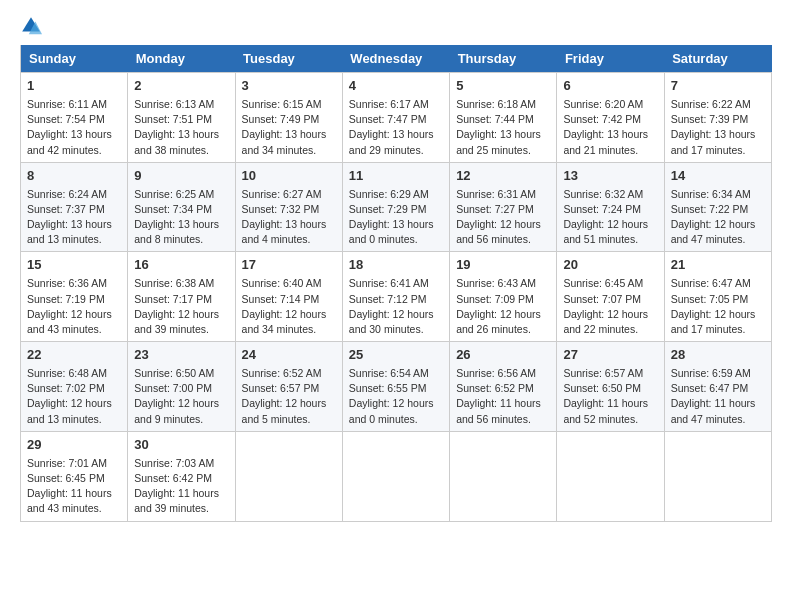  I want to click on daylight-label: Daylight: 12 hours and 47 minutes., so click(714, 232).